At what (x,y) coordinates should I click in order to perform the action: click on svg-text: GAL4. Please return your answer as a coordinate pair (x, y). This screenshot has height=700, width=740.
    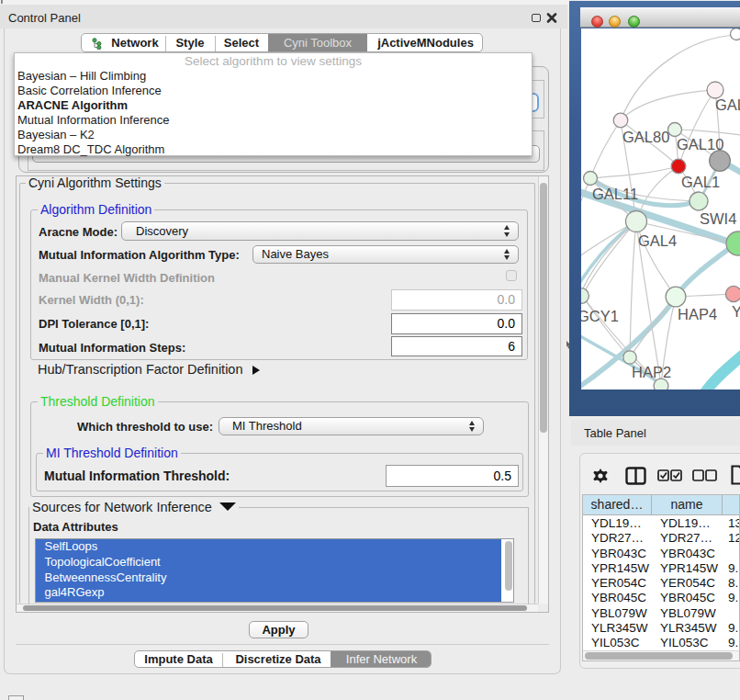
    Looking at the image, I should click on (657, 241).